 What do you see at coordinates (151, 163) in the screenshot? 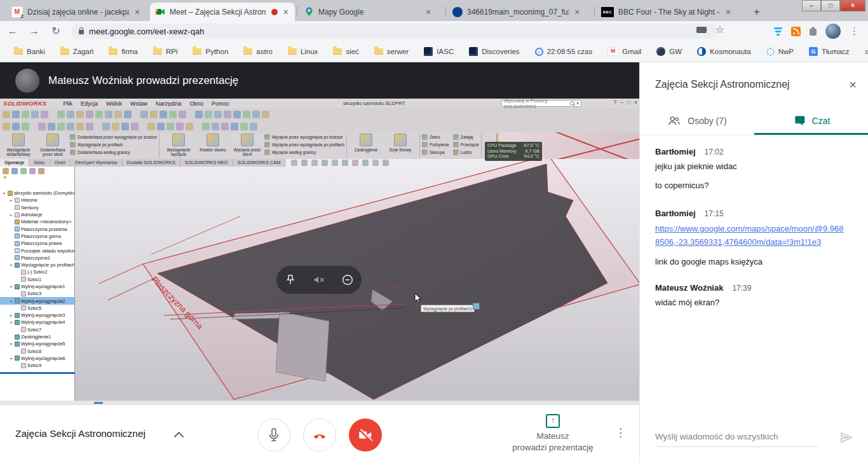
I see `tab-dodatki: Dodatki SOLIDWORKS` at bounding box center [151, 163].